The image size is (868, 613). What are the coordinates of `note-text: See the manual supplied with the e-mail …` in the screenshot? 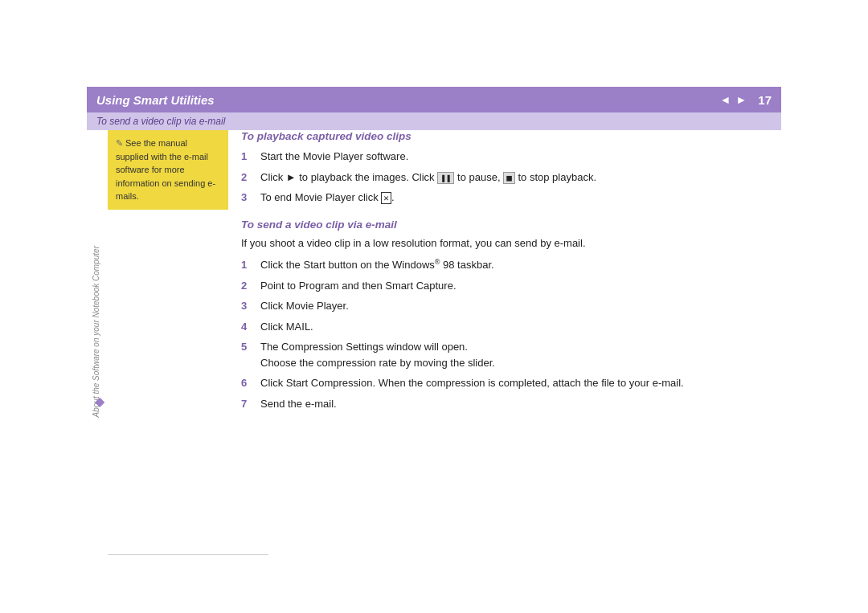 It's located at (166, 170).